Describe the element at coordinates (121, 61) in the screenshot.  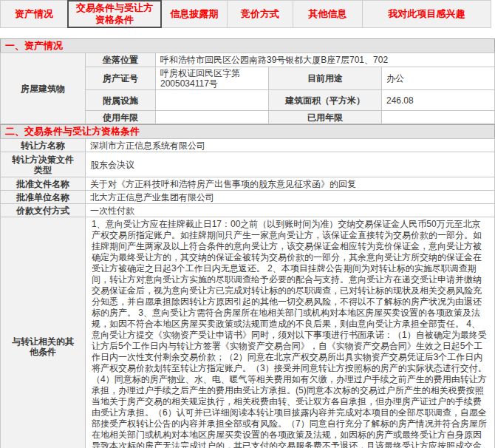
I see `location-label: 坐落位置` at that location.